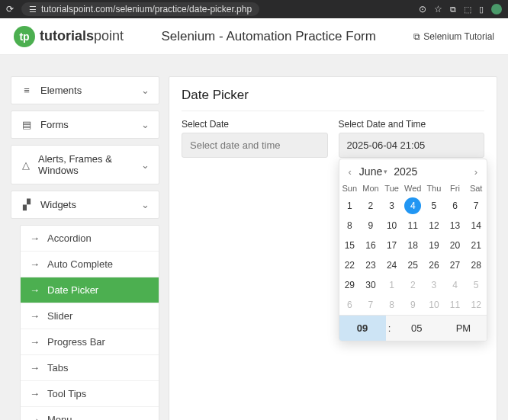  What do you see at coordinates (406, 172) in the screenshot?
I see `year-selector: 2025` at bounding box center [406, 172].